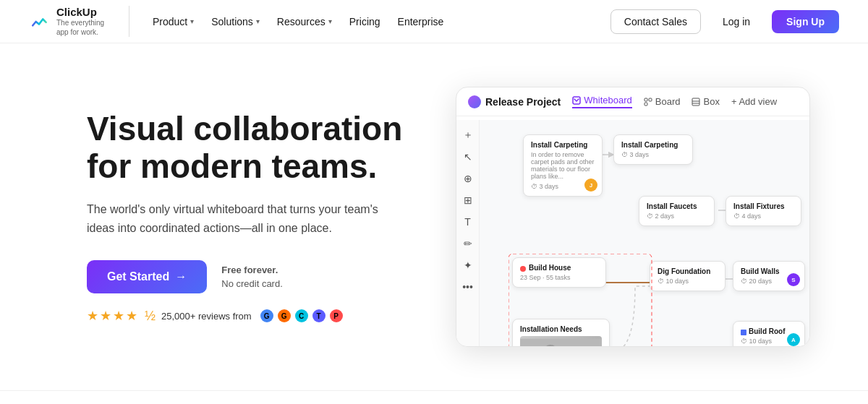 The height and width of the screenshot is (404, 868). Describe the element at coordinates (648, 102) in the screenshot. I see `board-tab-icon` at that location.